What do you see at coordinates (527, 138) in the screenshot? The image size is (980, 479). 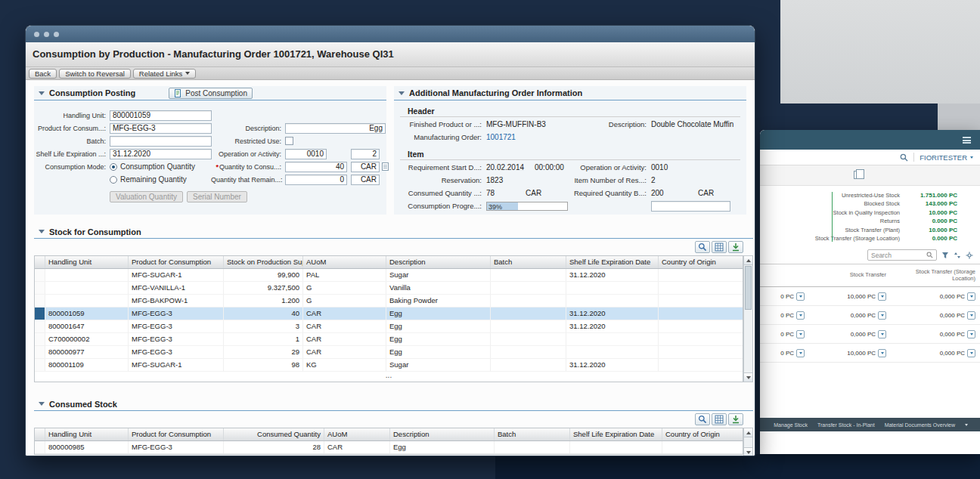 I see `manufacturing-order-link: 1001721` at bounding box center [527, 138].